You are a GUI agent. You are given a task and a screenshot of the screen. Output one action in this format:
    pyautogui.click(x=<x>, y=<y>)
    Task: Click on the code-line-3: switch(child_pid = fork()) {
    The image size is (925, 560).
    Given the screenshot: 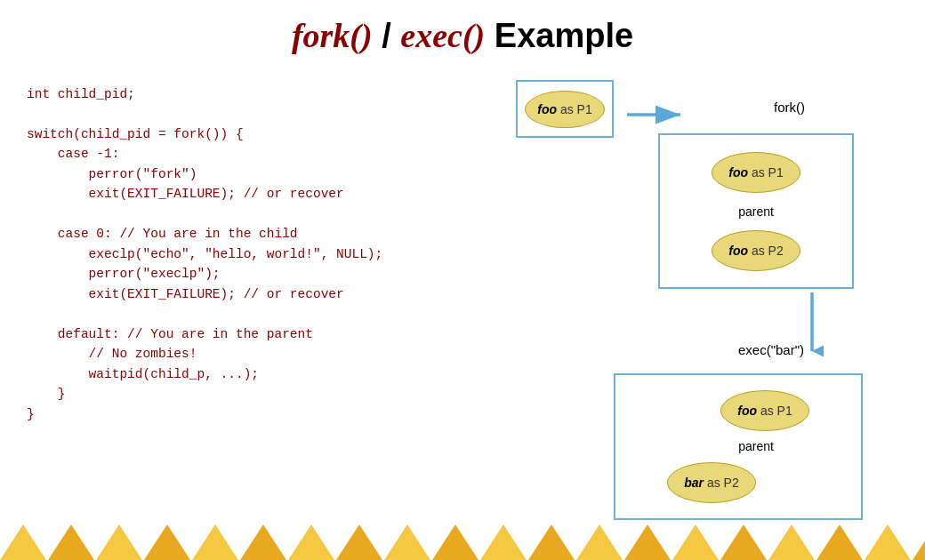 What is the action you would take?
    pyautogui.click(x=258, y=134)
    